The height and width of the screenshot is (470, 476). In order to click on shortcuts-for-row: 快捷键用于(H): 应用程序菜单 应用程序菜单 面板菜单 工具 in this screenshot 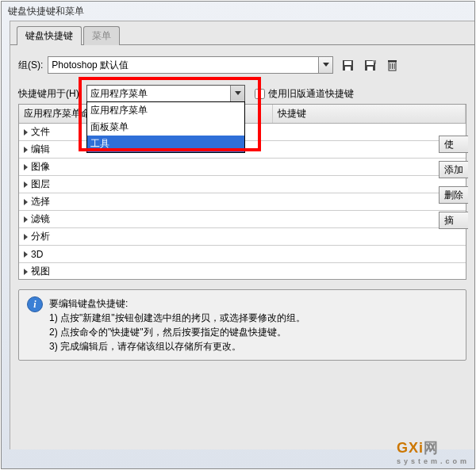, I will do `click(243, 94)`.